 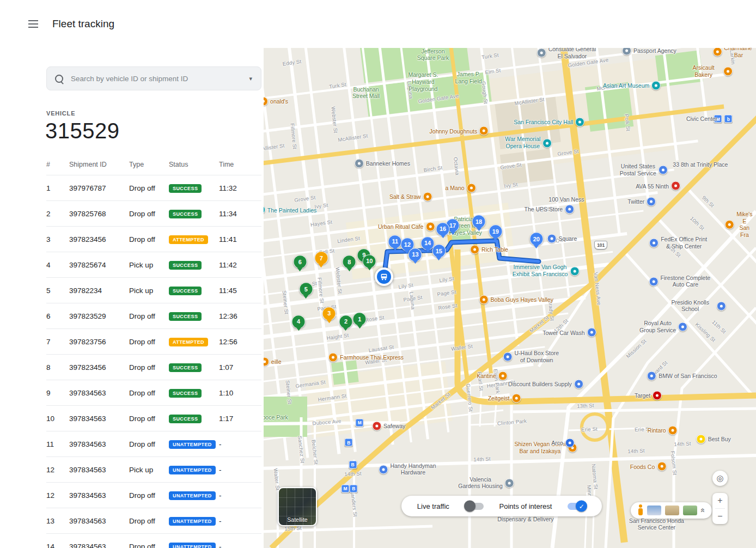 What do you see at coordinates (154, 393) in the screenshot?
I see `table-row: 9397834563Drop offSUCCESS1:10` at bounding box center [154, 393].